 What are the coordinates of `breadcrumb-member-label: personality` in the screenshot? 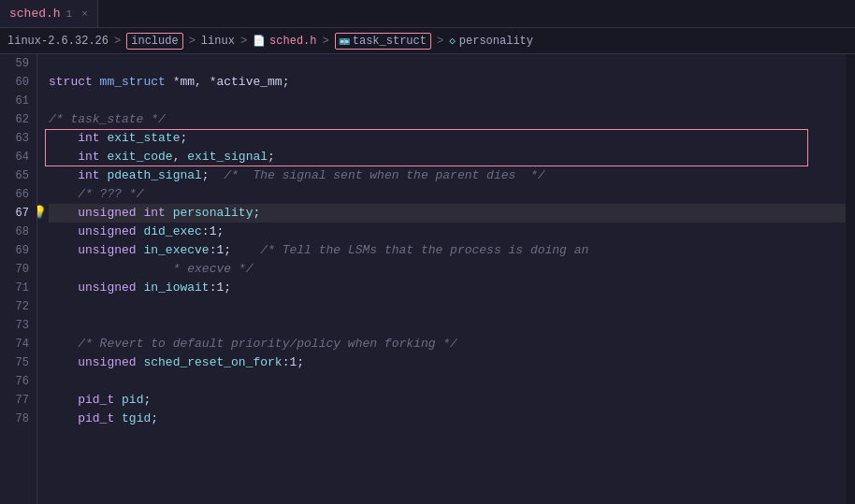 It's located at (496, 41).